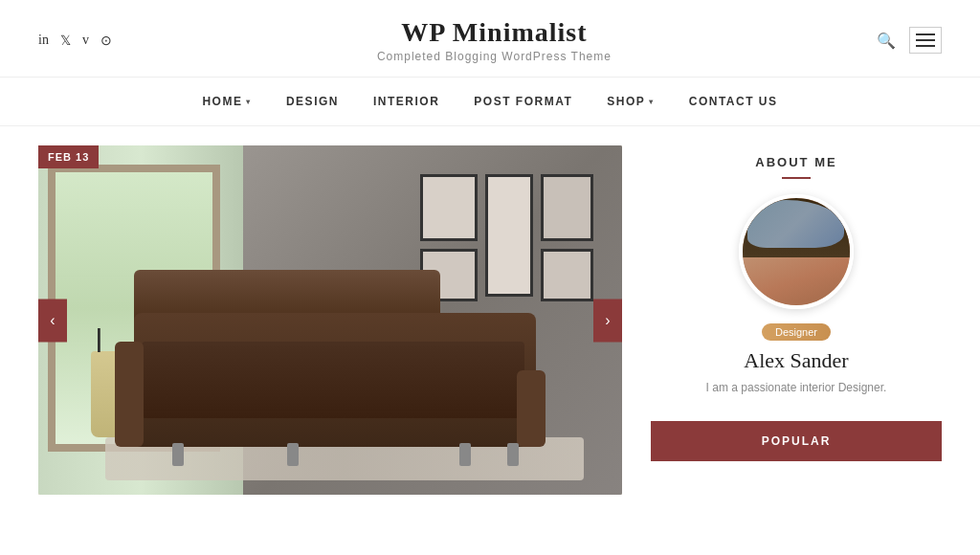 The image size is (980, 555). What do you see at coordinates (333, 380) in the screenshot?
I see `sofa-seat` at bounding box center [333, 380].